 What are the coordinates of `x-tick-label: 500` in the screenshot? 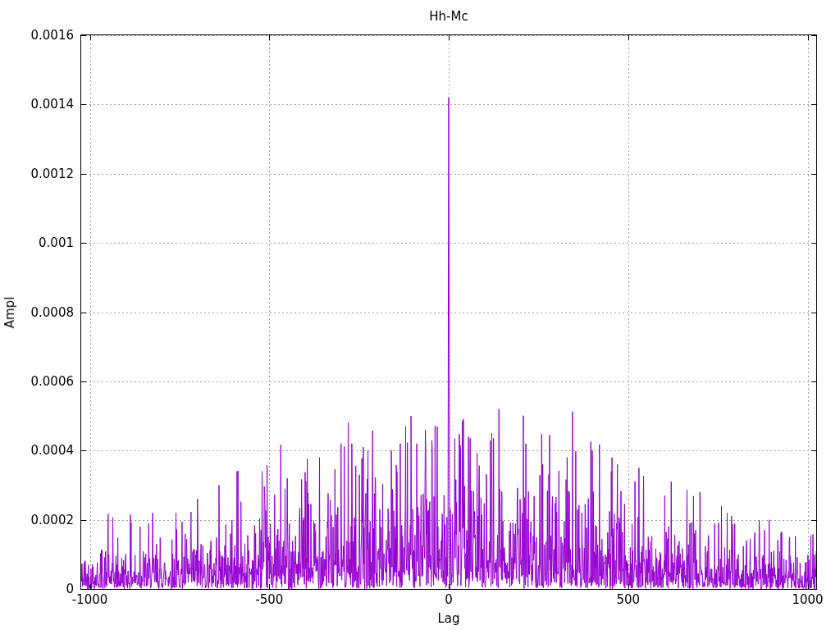 It's located at (628, 600).